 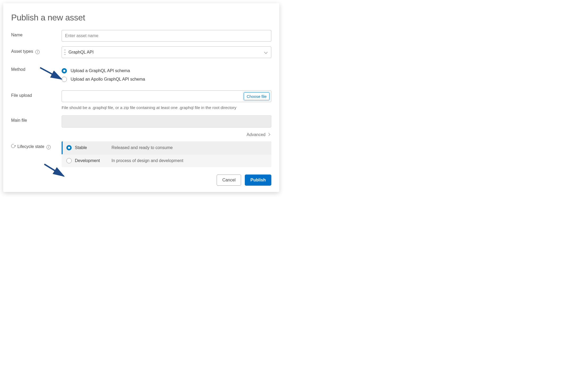 I want to click on cancel-button: Cancel, so click(x=229, y=180).